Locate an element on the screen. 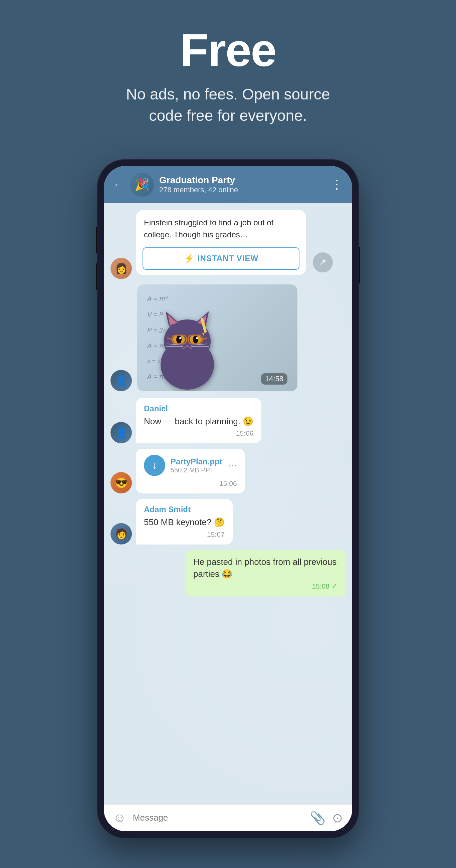 The height and width of the screenshot is (868, 456). hero-subtitle: No ads, no fees. Open source code free f… is located at coordinates (228, 105).